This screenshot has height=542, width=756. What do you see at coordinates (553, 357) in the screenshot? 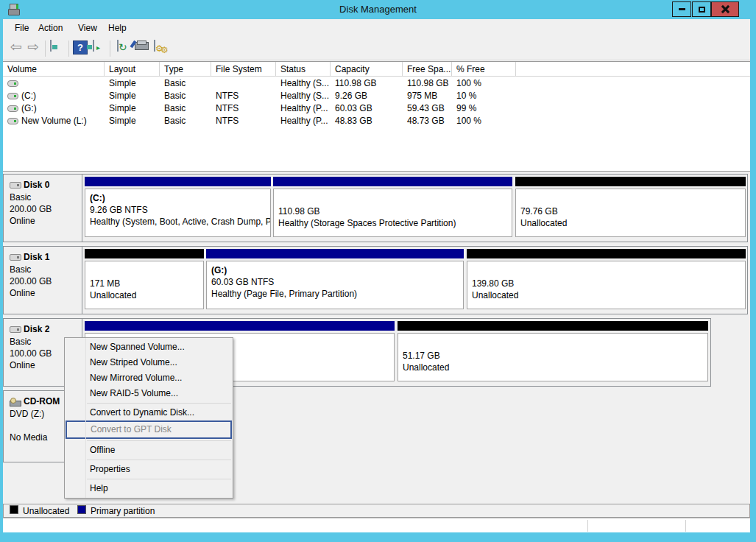
I see `disk2-unallocated: 51.17 GBUnallocated` at bounding box center [553, 357].